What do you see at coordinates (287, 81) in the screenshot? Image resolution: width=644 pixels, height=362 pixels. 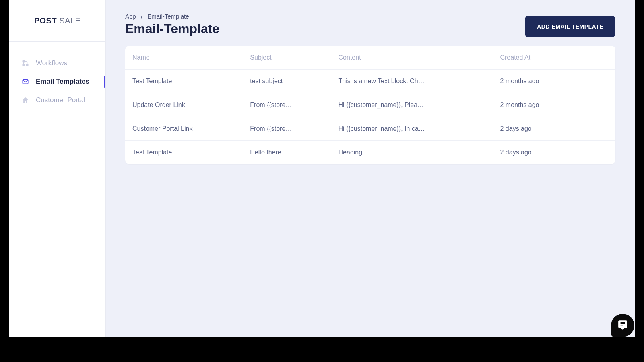 I see `cell-subject: test subject` at bounding box center [287, 81].